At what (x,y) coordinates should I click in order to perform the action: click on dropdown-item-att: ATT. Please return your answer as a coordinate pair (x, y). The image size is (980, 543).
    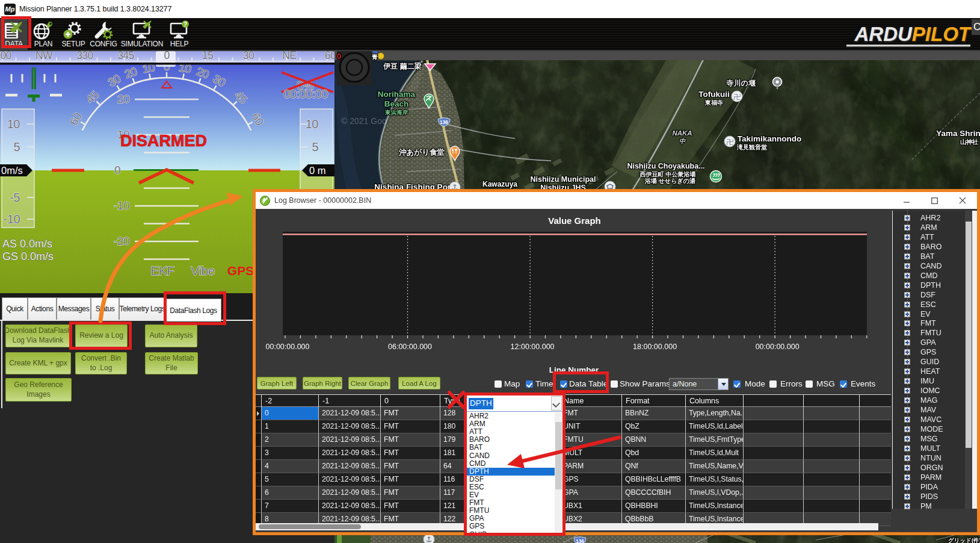
    Looking at the image, I should click on (511, 432).